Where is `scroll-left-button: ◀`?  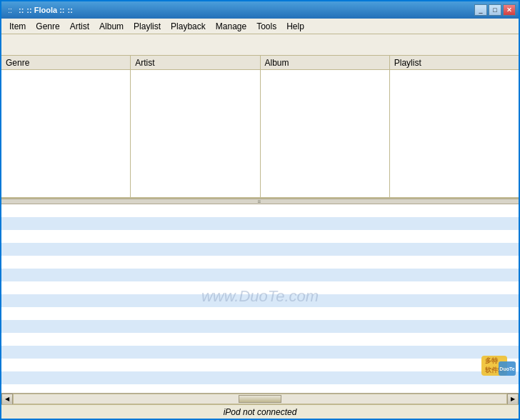 scroll-left-button: ◀ is located at coordinates (7, 399).